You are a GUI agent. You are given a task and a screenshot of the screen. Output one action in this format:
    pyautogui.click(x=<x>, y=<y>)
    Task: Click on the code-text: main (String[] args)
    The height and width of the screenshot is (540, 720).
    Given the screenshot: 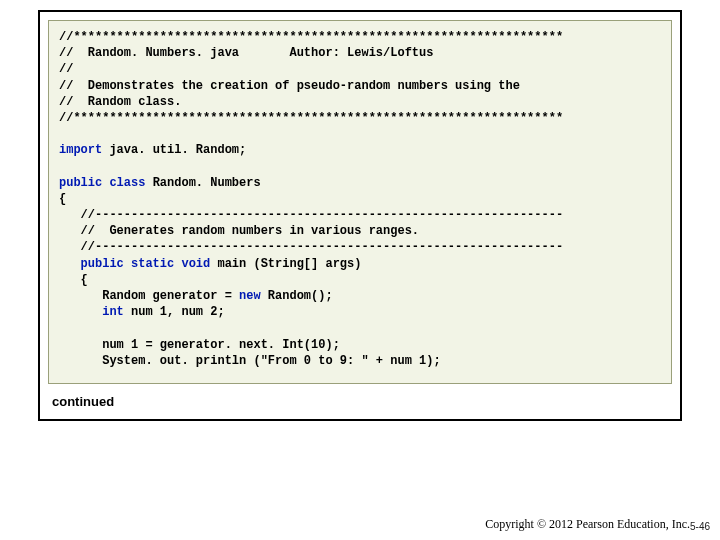 What is the action you would take?
    pyautogui.click(x=286, y=264)
    